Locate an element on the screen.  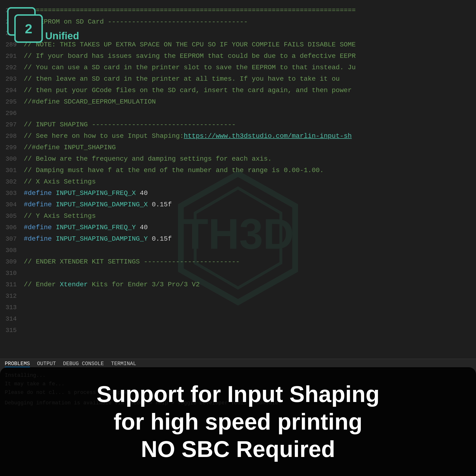
code-line-308: 308 is located at coordinates (238, 250).